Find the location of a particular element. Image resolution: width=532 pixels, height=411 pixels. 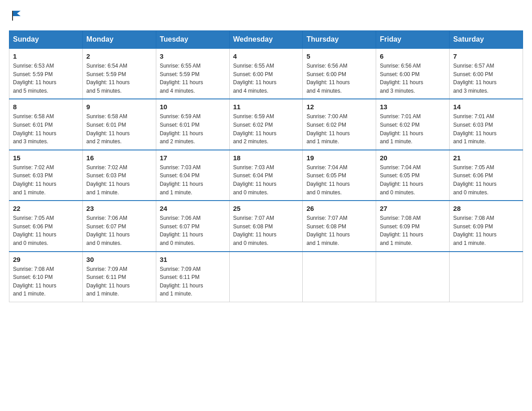

day-info: Sunrise: 7:00 AMSunset: 6:02 PMDaylight:… is located at coordinates (339, 129).